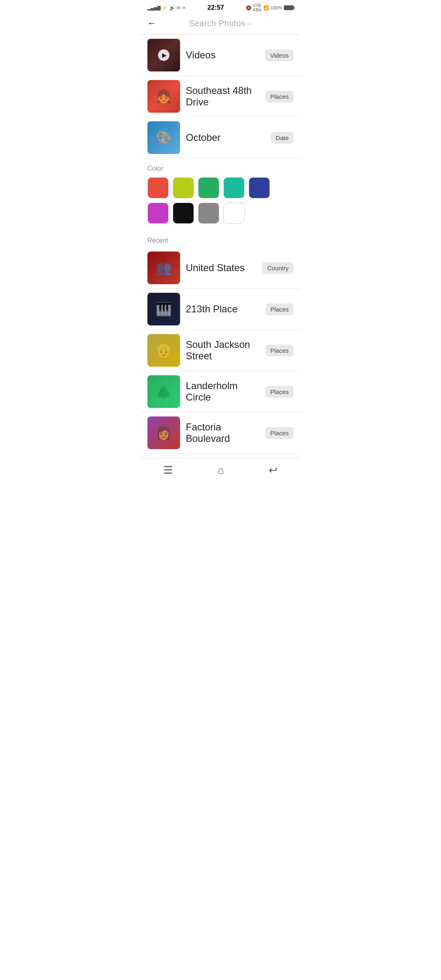 The height and width of the screenshot is (980, 441). What do you see at coordinates (220, 138) in the screenshot?
I see `list-item-october: 🎨 October Date` at bounding box center [220, 138].